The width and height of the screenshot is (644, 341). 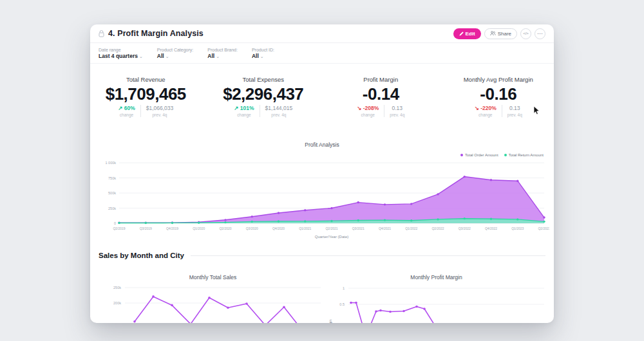 What do you see at coordinates (263, 80) in the screenshot?
I see `kpi-title: Total Expenses` at bounding box center [263, 80].